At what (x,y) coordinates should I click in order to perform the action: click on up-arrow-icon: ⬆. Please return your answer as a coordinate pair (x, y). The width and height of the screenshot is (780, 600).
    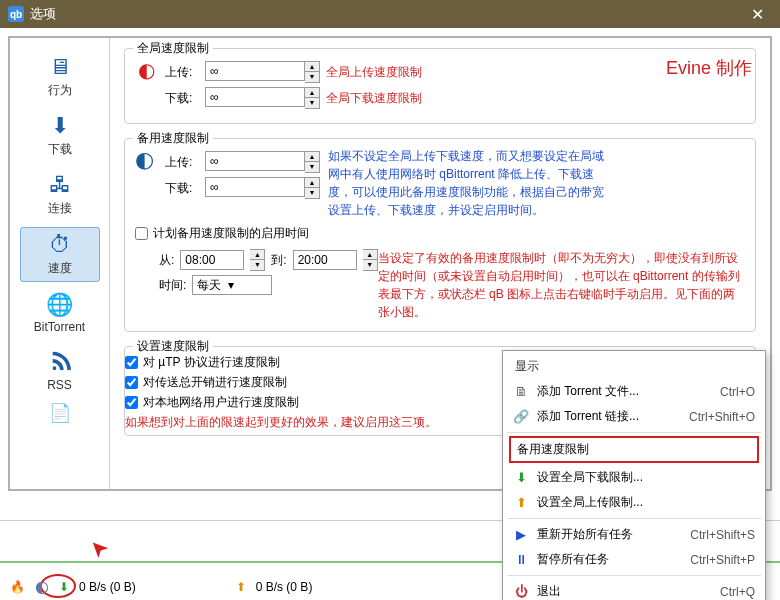
    Looking at the image, I should click on (241, 587).